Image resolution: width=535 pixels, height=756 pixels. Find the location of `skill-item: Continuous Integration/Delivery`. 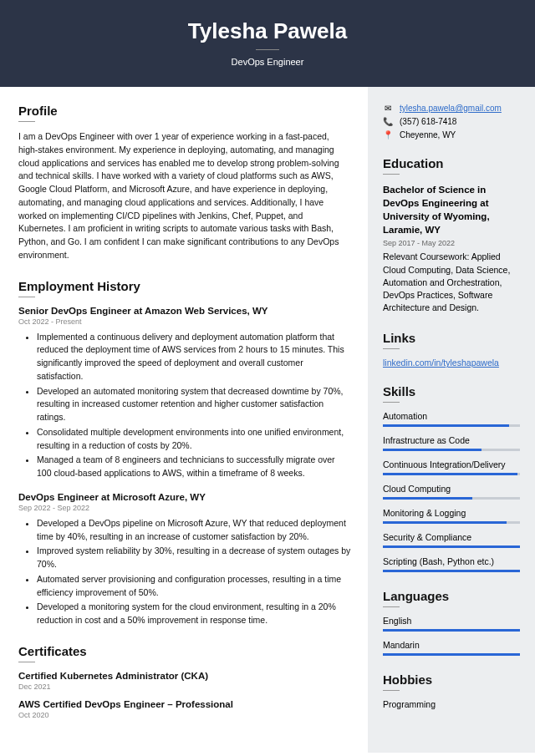

skill-item: Continuous Integration/Delivery is located at coordinates (451, 468).